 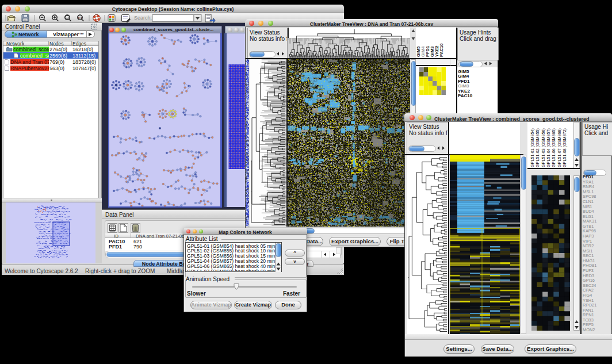 I want to click on svg-text: Search:, so click(x=143, y=18).